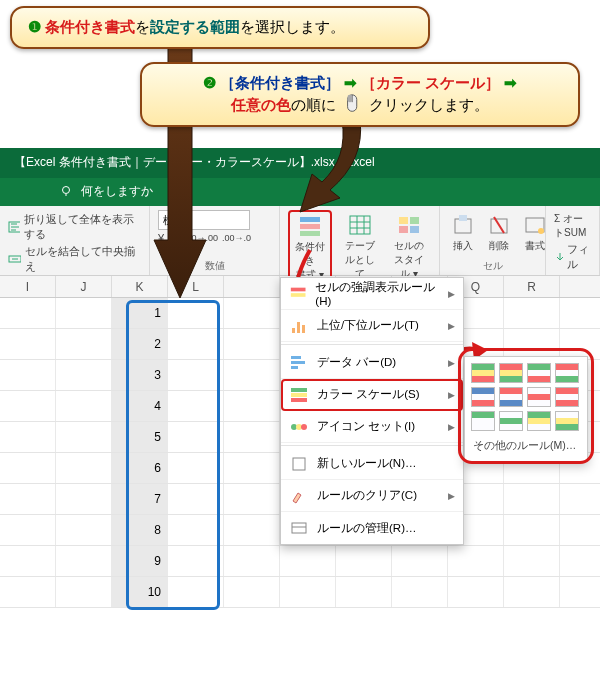 The width and height of the screenshot is (600, 673). What do you see at coordinates (372, 294) in the screenshot?
I see `menu-item-highlight-rules: セルの強調表示ルール(H)▶` at bounding box center [372, 294].